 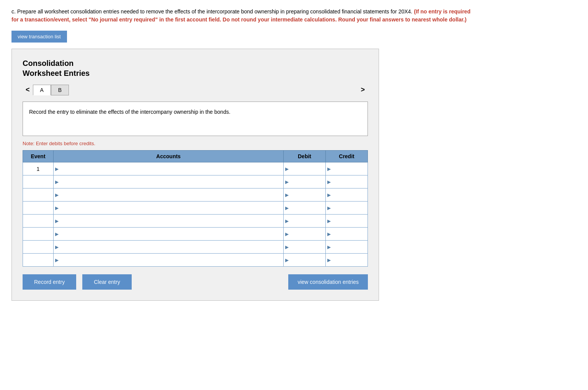 What do you see at coordinates (130, 112) in the screenshot?
I see `entry-description-text: Record the entry to eliminate the effect…` at bounding box center [130, 112].